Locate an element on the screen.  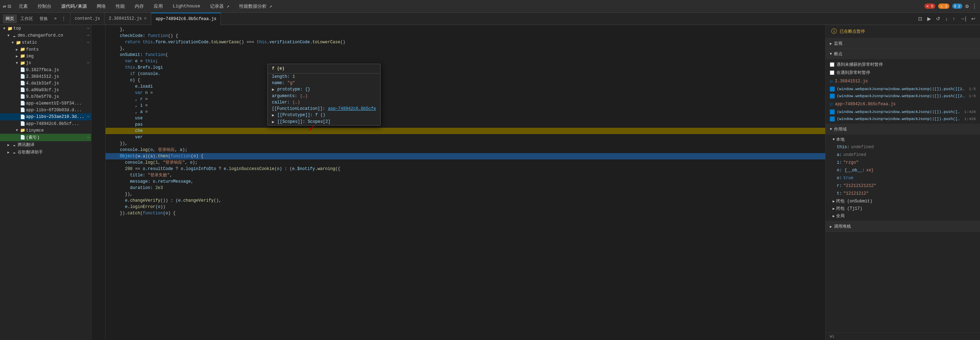
toggle-panel-btn: ⊡ is located at coordinates (920, 19).